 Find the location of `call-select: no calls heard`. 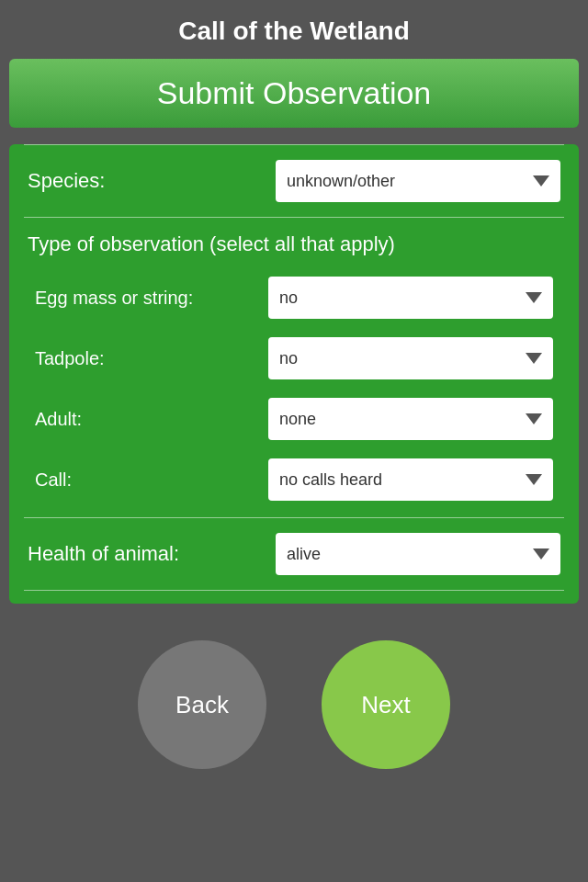

call-select: no calls heard is located at coordinates (411, 480).